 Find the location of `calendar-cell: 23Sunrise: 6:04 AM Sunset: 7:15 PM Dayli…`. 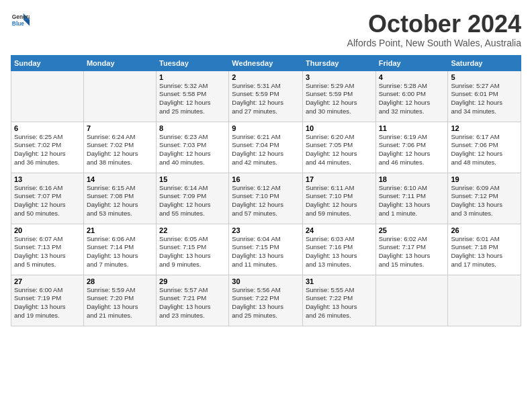

calendar-cell: 23Sunrise: 6:04 AM Sunset: 7:15 PM Dayli… is located at coordinates (266, 249).